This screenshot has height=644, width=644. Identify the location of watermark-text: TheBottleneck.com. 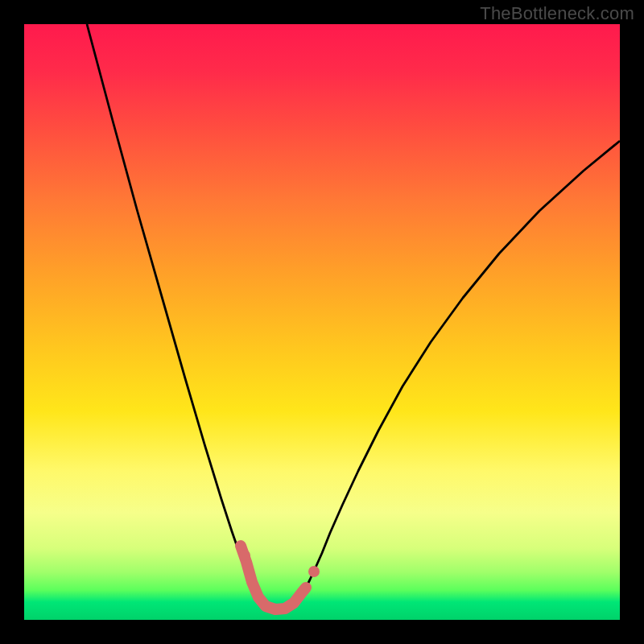
(557, 14).